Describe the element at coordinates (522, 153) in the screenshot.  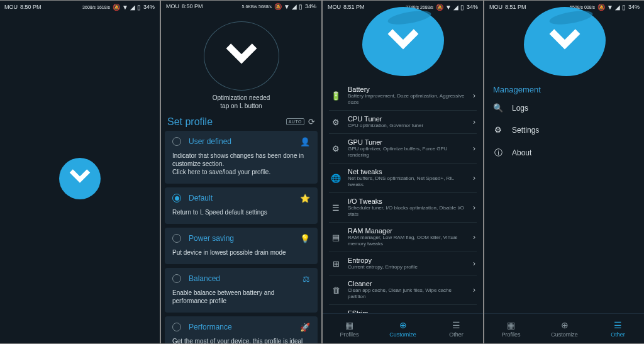
I see `mgmt-label: About` at that location.